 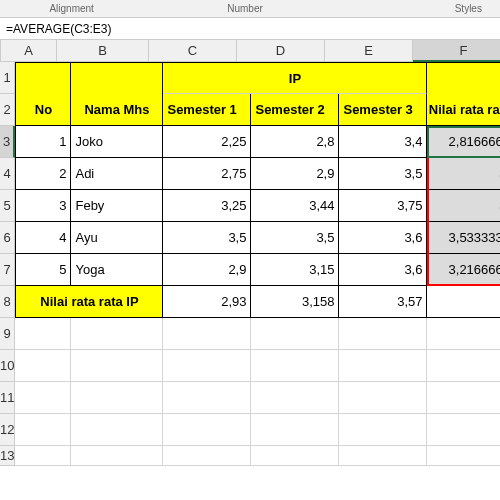 I want to click on cell-A9, so click(x=43, y=334).